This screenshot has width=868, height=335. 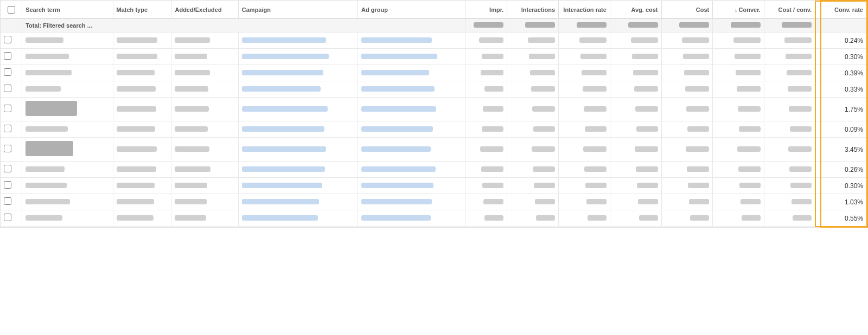 What do you see at coordinates (636, 25) in the screenshot?
I see `total-avg-cost` at bounding box center [636, 25].